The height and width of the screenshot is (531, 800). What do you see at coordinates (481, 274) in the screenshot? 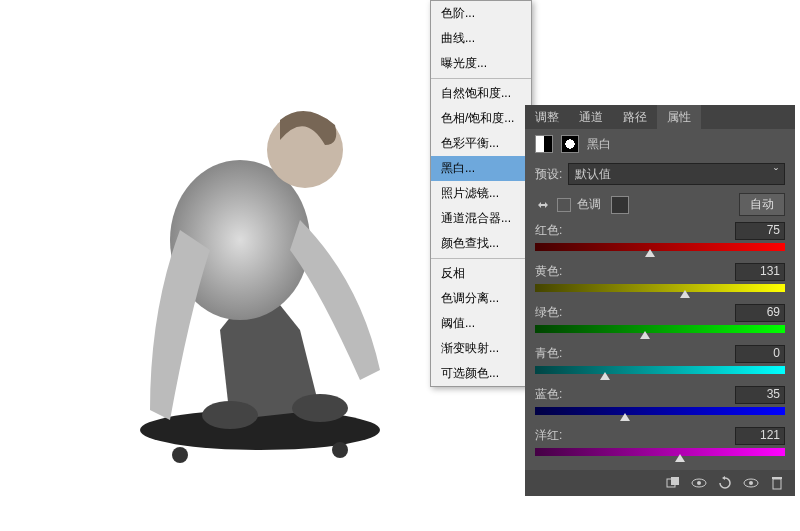
I see `menu-item: 反相` at bounding box center [481, 274].